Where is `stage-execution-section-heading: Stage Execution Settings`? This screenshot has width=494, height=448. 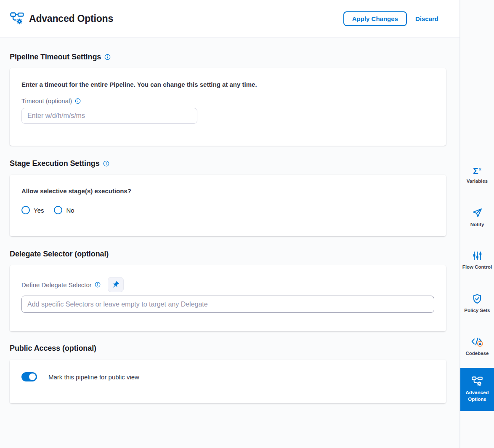 stage-execution-section-heading: Stage Execution Settings is located at coordinates (228, 163).